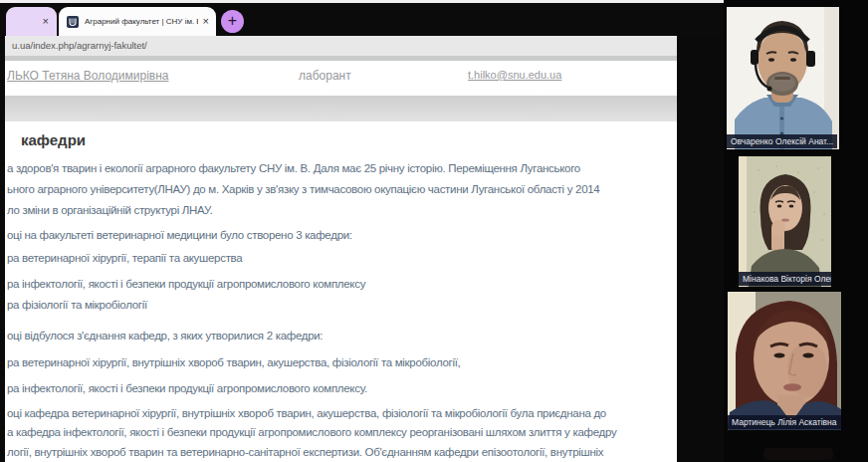  What do you see at coordinates (784, 360) in the screenshot?
I see `participant-3-portrait` at bounding box center [784, 360].